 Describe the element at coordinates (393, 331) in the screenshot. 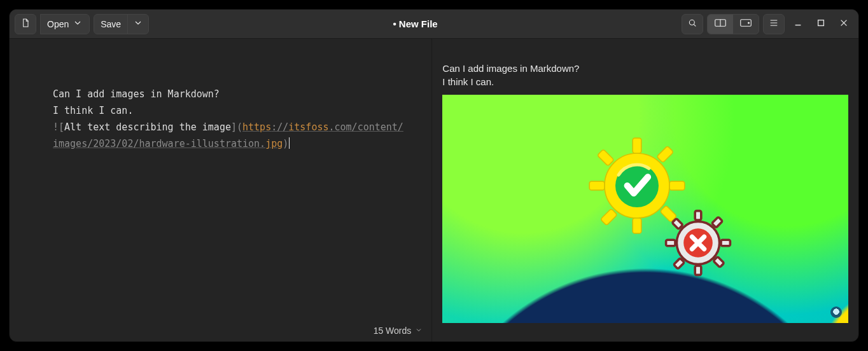

I see `word-count: 15 Words` at that location.